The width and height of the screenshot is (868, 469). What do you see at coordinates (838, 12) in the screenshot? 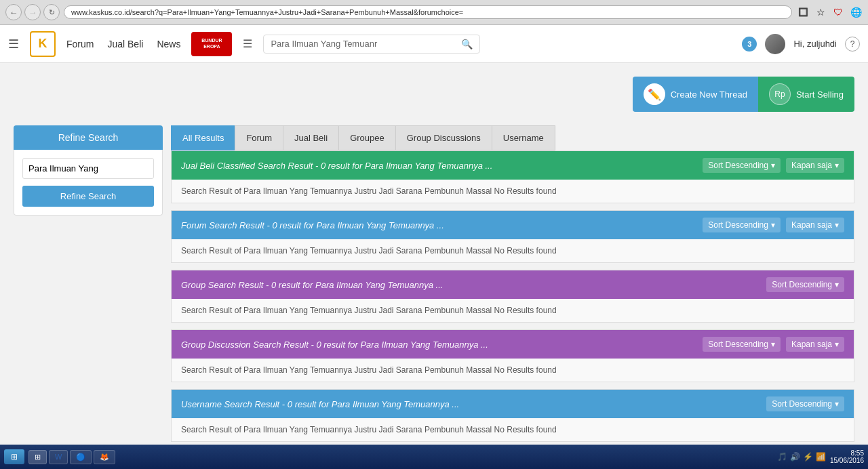
I see `shield-icon: 🛡` at bounding box center [838, 12].